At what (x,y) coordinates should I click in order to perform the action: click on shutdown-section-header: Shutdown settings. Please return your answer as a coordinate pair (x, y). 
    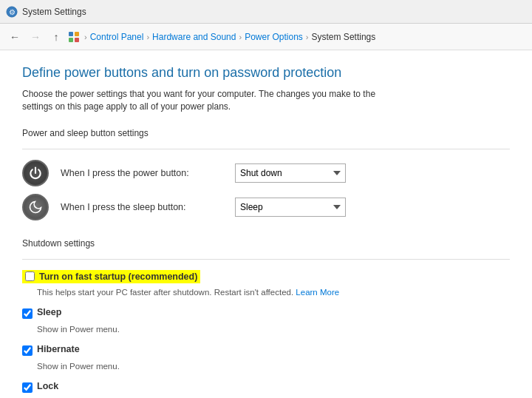
    Looking at the image, I should click on (266, 245).